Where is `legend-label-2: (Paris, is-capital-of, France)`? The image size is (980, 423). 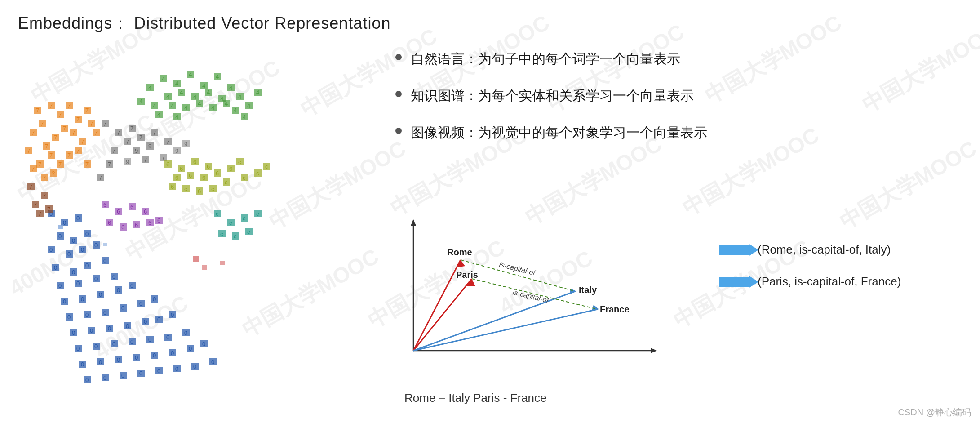
legend-label-2: (Paris, is-capital-of, France) is located at coordinates (829, 281).